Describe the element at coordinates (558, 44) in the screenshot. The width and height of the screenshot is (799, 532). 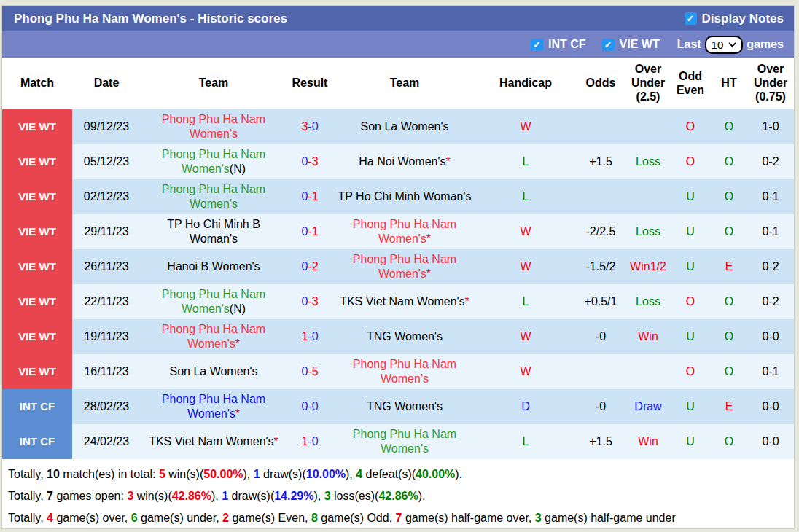
I see `int-cf-filter: INT CF` at that location.